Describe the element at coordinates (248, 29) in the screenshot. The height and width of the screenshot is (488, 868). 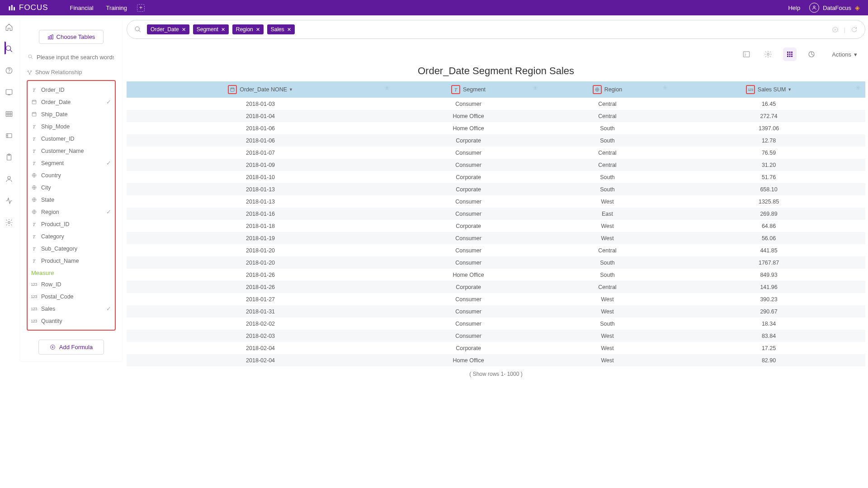
I see `query-pill: Region✕` at that location.